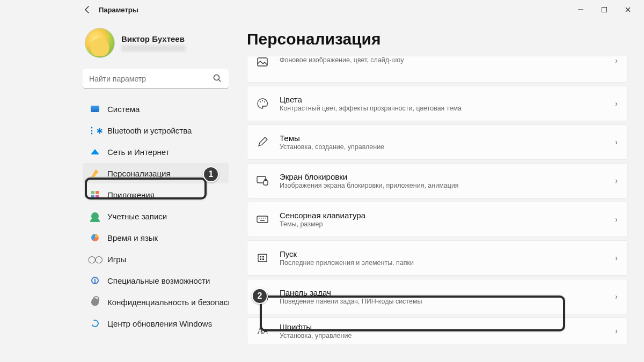 This screenshot has width=644, height=362. Describe the element at coordinates (95, 130) in the screenshot. I see `bluetooth-icon: ⋮∗` at that location.